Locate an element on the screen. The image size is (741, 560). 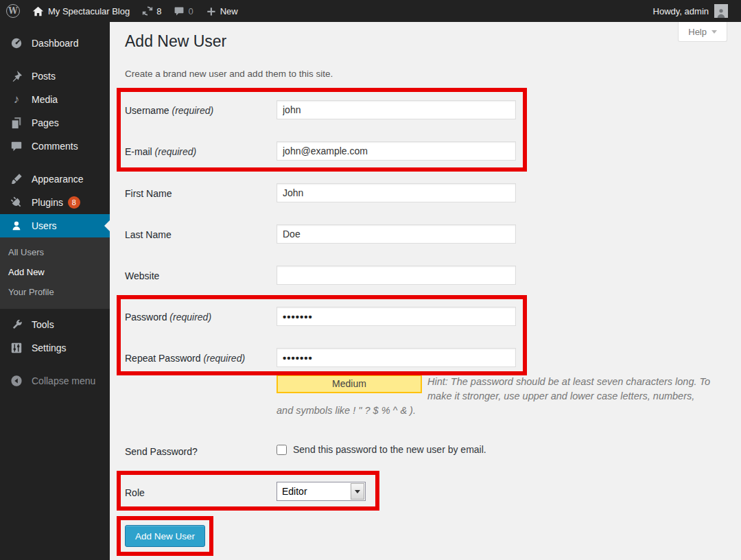
my-account-button: Howdy, admin is located at coordinates (690, 11).